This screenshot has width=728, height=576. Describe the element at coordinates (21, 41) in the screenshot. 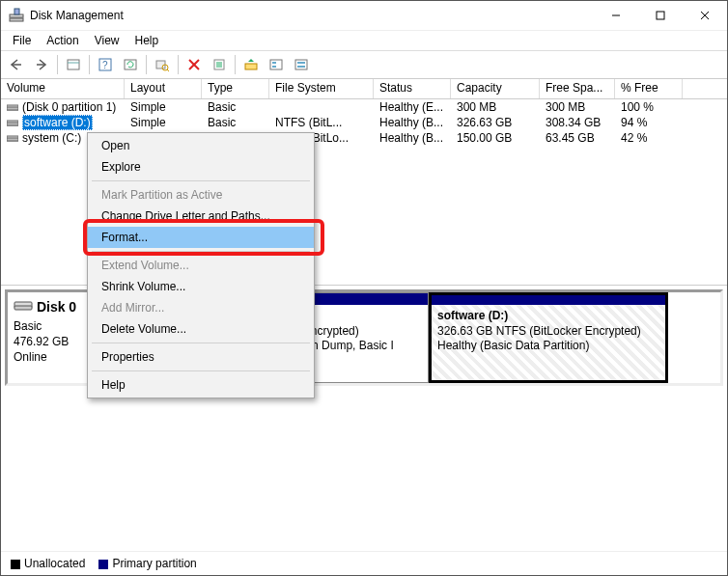

I see `menu-file: File` at that location.